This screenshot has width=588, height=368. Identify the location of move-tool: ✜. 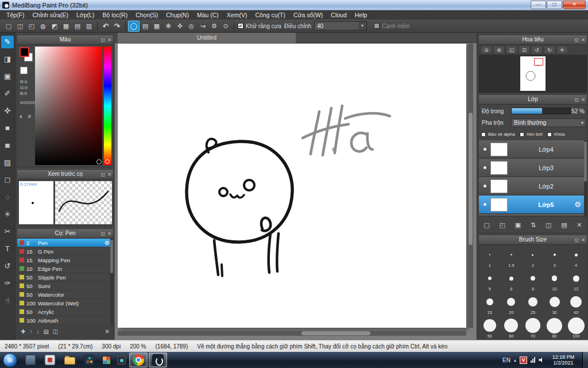
(7, 111).